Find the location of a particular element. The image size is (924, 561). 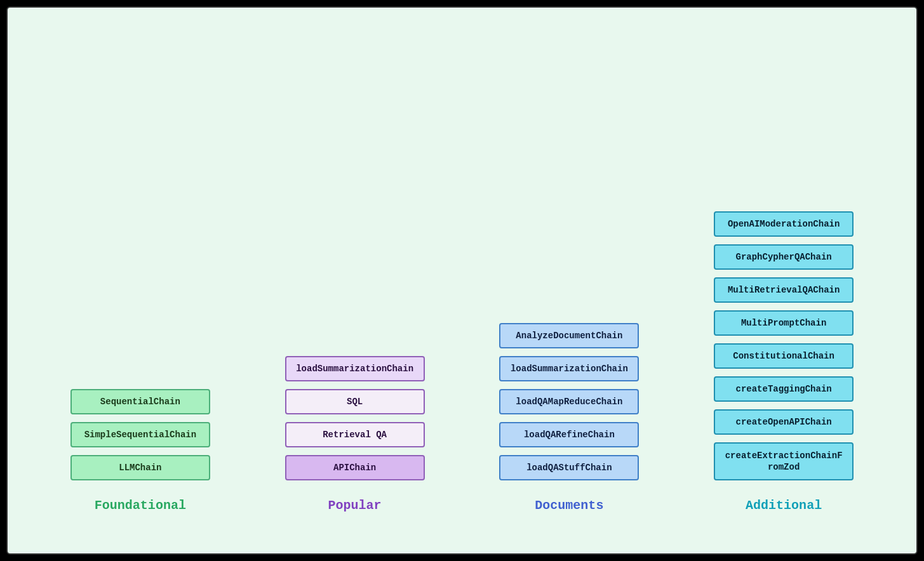

label-popular: Popular is located at coordinates (355, 505).